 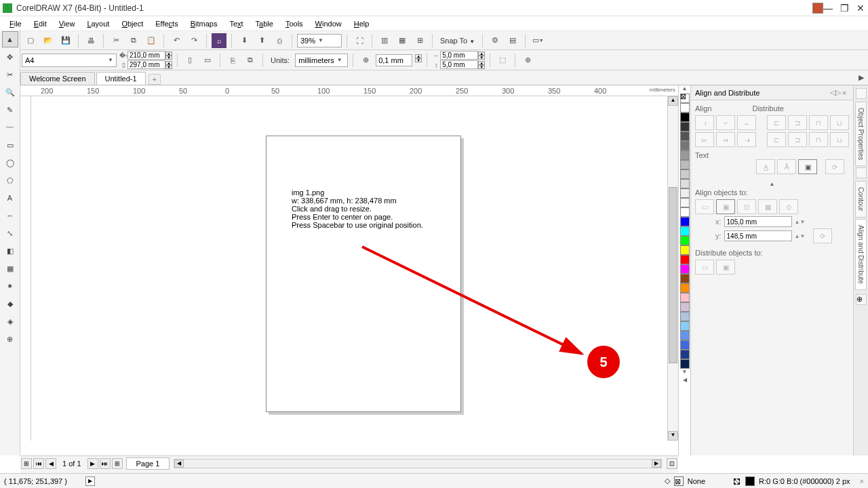 What do you see at coordinates (738, 481) in the screenshot?
I see `outline-indicator-icon: ⛞` at bounding box center [738, 481].